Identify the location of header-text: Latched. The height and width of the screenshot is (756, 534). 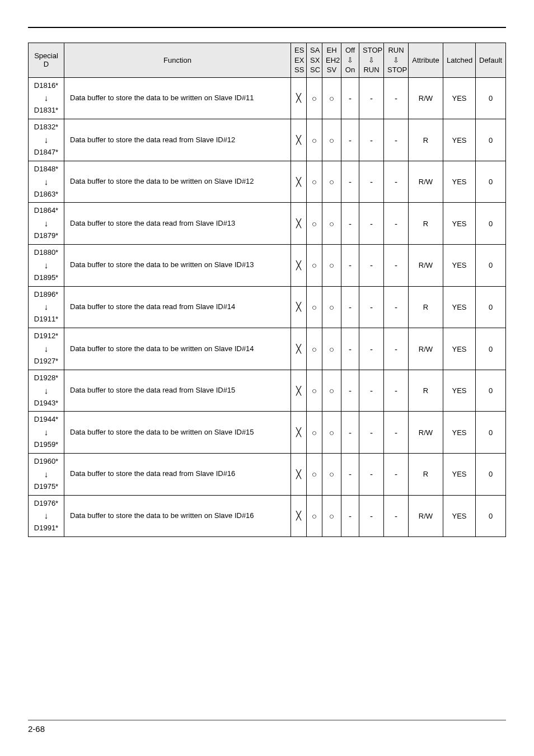
(460, 60).